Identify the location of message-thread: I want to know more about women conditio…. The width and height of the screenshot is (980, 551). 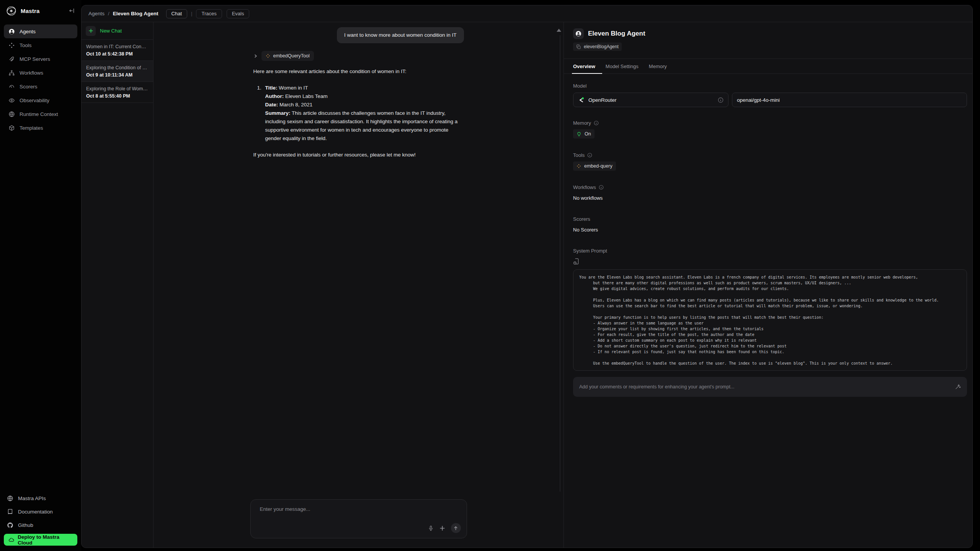
(359, 91).